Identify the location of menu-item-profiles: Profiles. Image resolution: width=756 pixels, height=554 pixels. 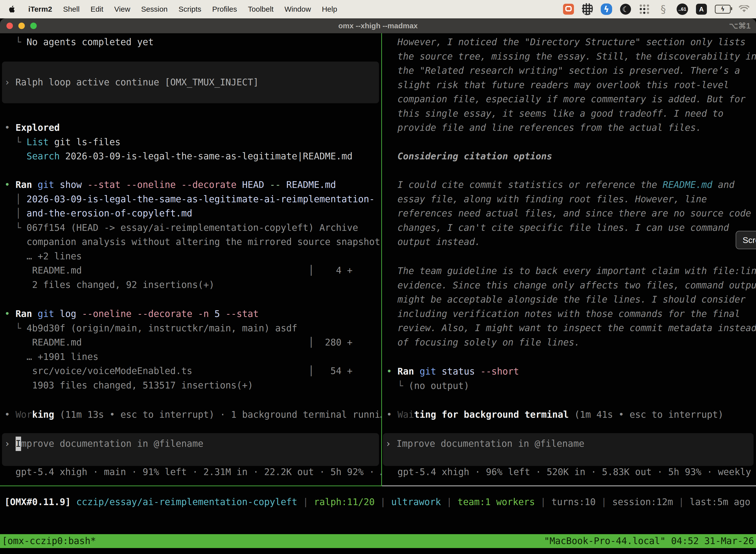
(225, 9).